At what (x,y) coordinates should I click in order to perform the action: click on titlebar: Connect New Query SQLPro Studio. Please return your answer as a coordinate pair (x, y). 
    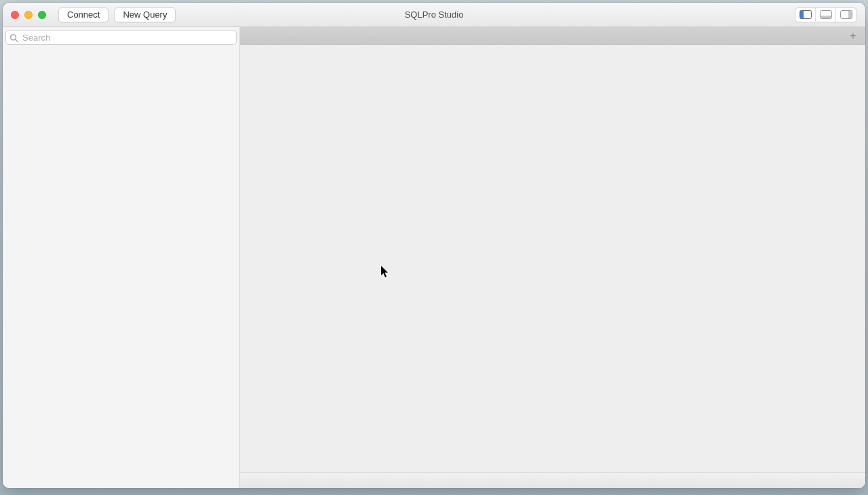
    Looking at the image, I should click on (434, 15).